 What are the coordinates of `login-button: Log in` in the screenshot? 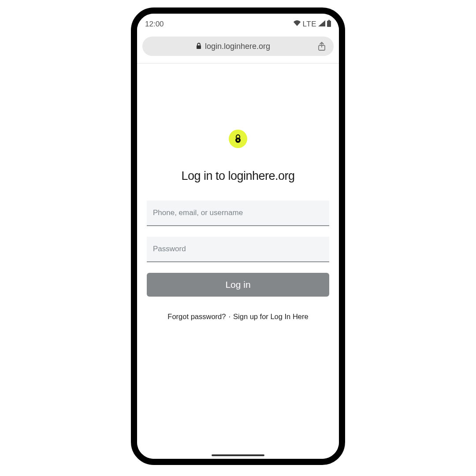 It's located at (238, 285).